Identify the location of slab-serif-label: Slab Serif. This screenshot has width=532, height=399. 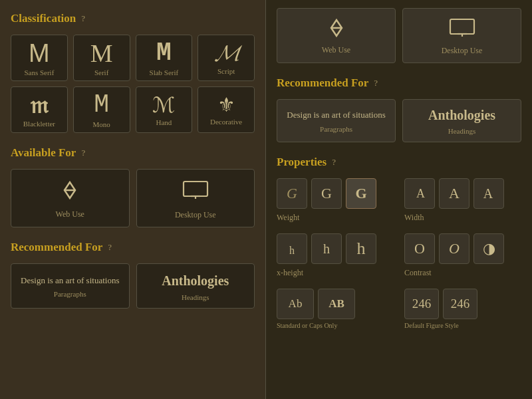
(164, 72).